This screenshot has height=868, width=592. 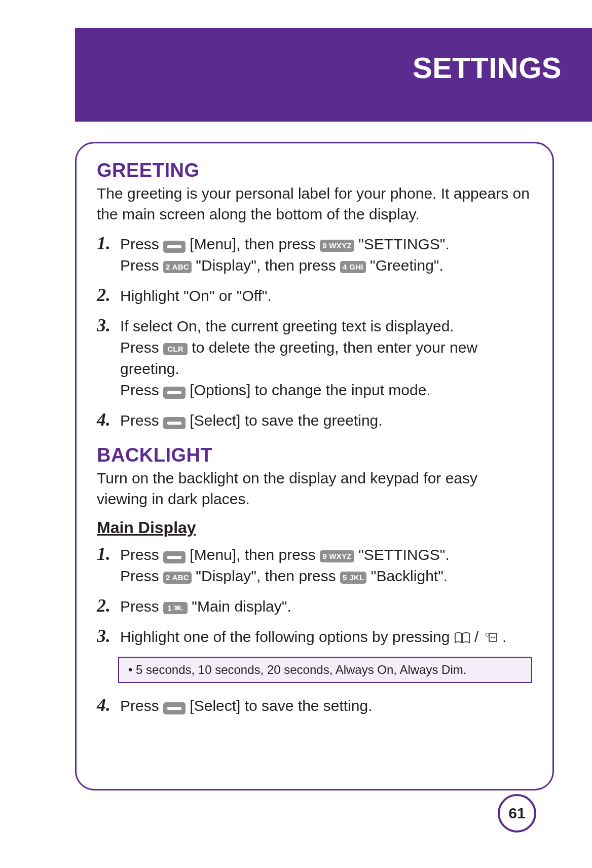 I want to click on step-body: If select On, the current greeting text …, so click(x=326, y=358).